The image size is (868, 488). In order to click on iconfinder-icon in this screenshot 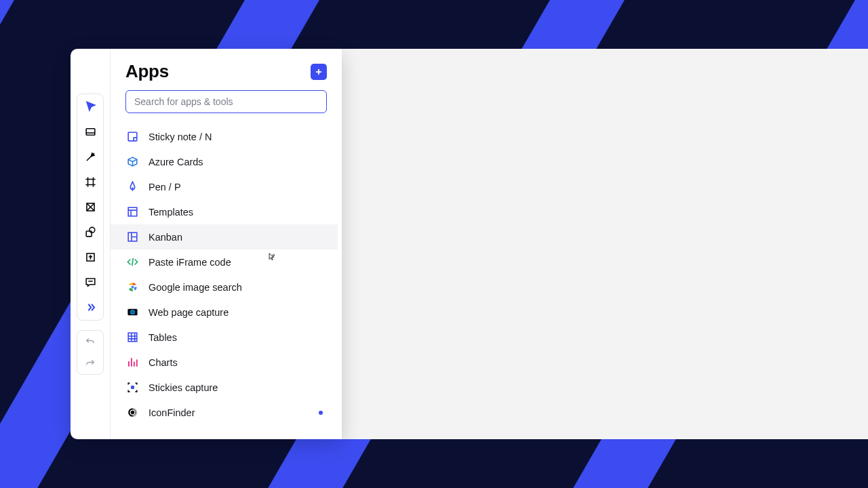, I will do `click(132, 413)`.